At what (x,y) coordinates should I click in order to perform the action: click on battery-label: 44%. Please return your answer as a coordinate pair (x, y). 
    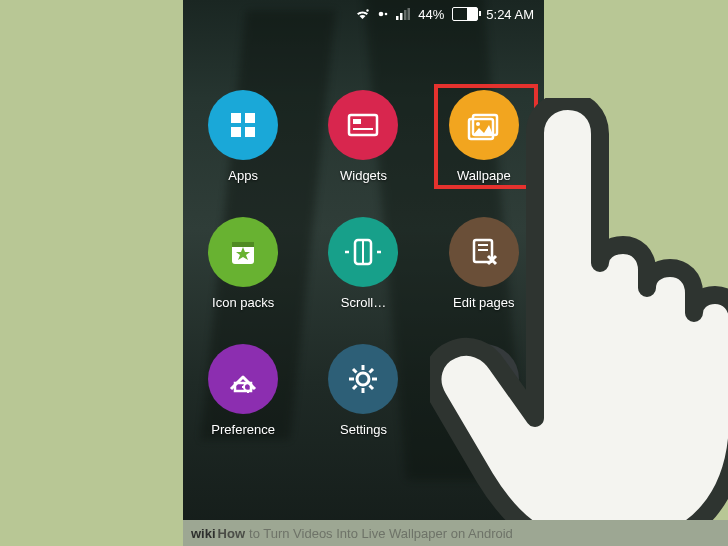
    Looking at the image, I should click on (431, 14).